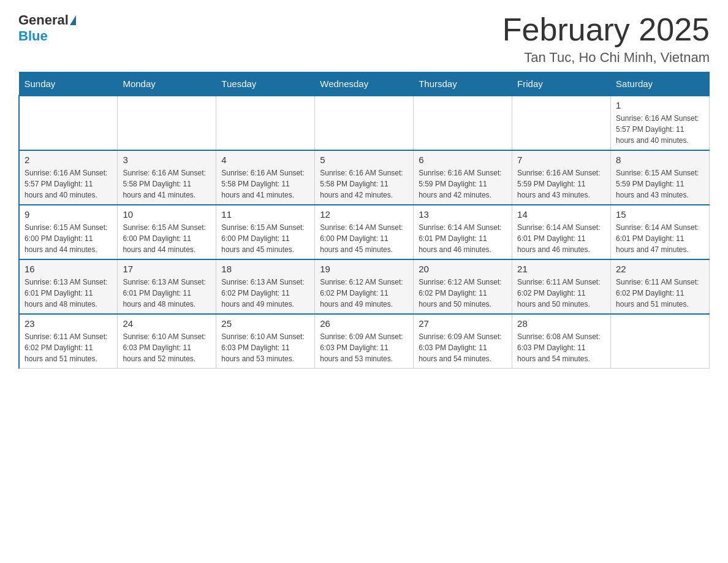  What do you see at coordinates (266, 287) in the screenshot?
I see `calendar-cell: 18Sunrise: 6:13 AM Sunset: 6:02 PM Dayli…` at bounding box center [266, 287].